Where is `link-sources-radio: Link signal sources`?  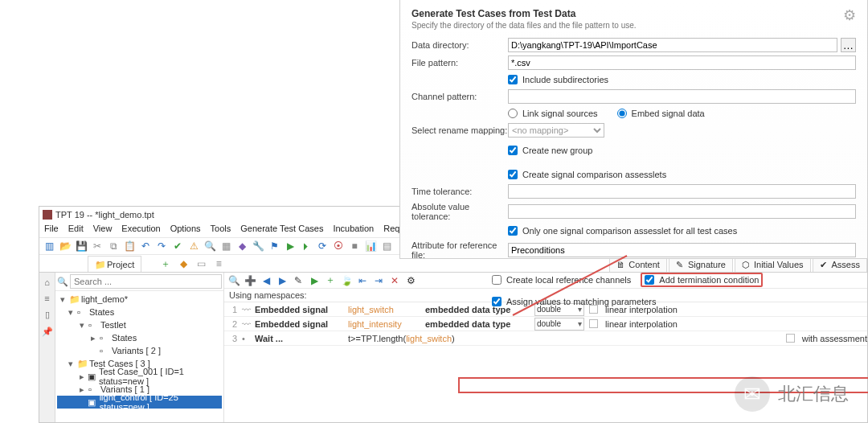 link-sources-radio: Link signal sources is located at coordinates (553, 113).